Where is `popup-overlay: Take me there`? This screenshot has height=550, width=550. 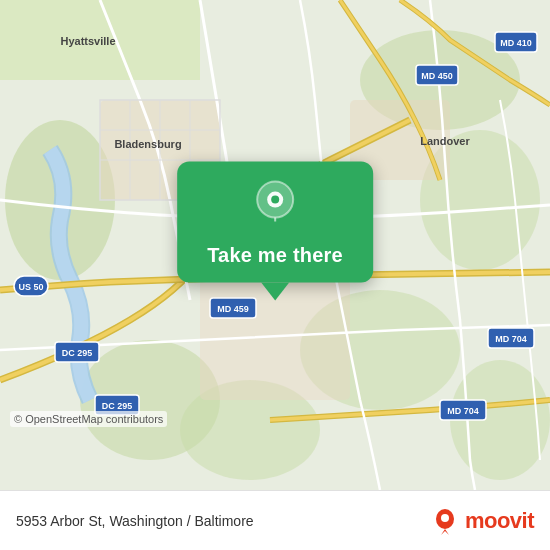
popup-overlay: Take me there is located at coordinates (275, 232).